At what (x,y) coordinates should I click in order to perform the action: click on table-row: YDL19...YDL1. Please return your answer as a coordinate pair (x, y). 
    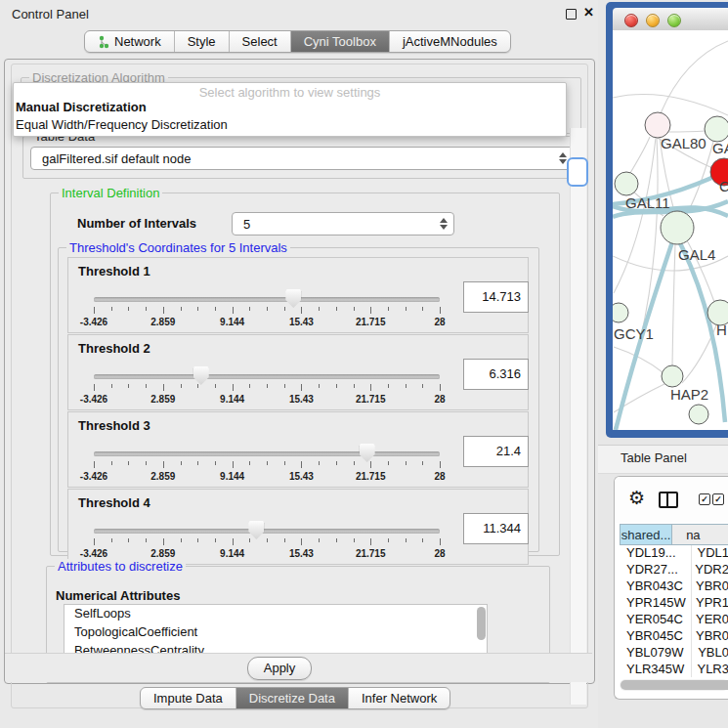
    Looking at the image, I should click on (674, 553).